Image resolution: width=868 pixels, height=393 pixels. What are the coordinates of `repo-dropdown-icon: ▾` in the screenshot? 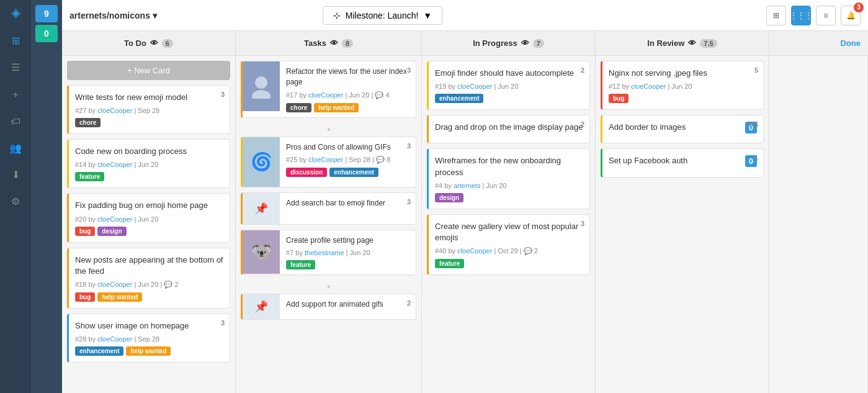 It's located at (155, 16).